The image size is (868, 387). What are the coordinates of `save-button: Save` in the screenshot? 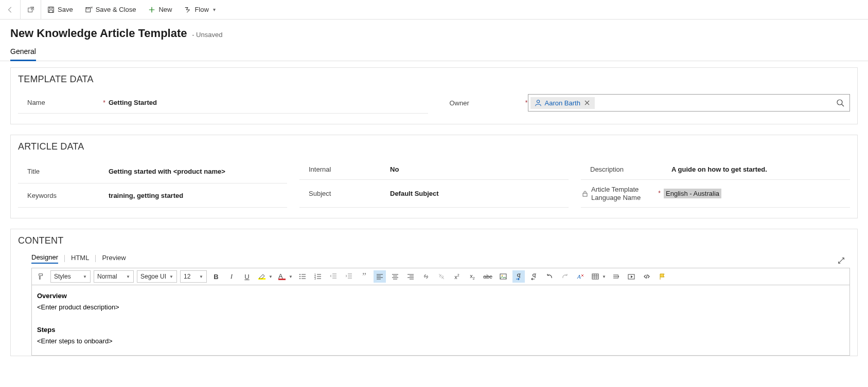 It's located at (60, 10).